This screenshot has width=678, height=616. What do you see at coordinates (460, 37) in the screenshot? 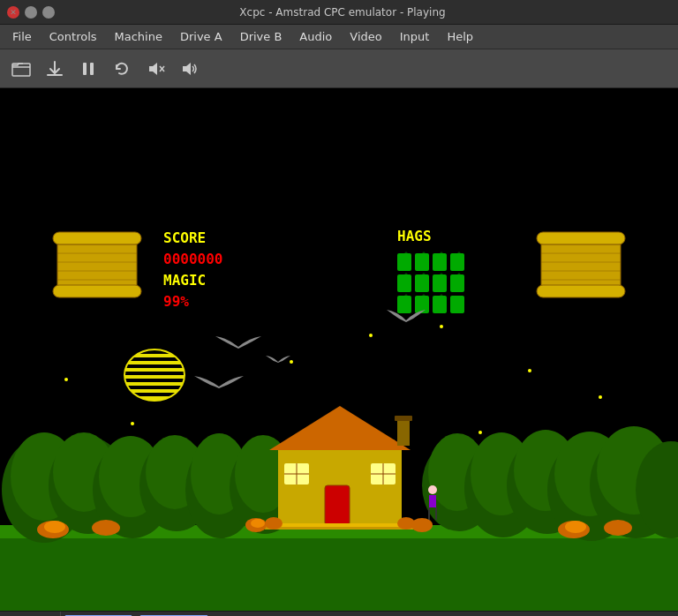
I see `menu-help: Help` at bounding box center [460, 37].